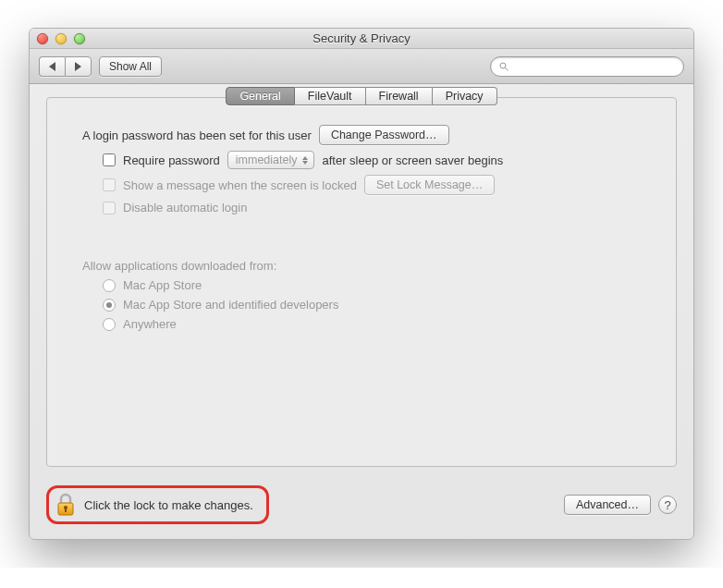 This screenshot has width=723, height=588. I want to click on disable-auto-login-checkbox, so click(109, 208).